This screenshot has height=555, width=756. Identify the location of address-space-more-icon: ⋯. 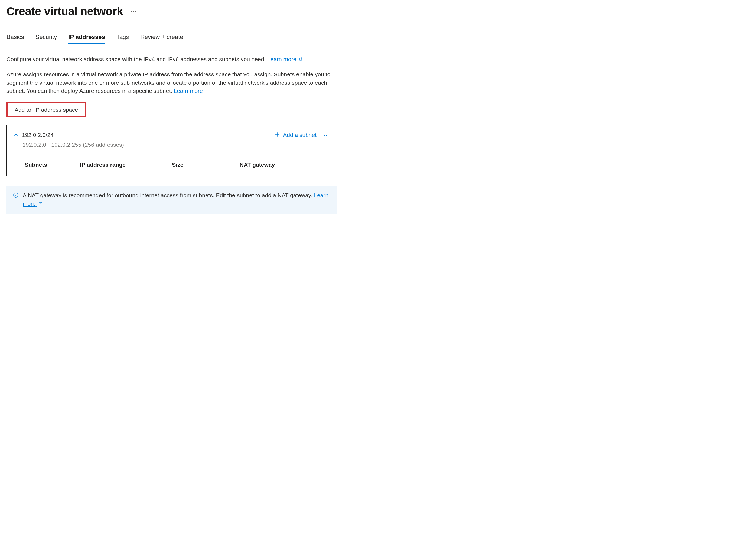
(327, 135).